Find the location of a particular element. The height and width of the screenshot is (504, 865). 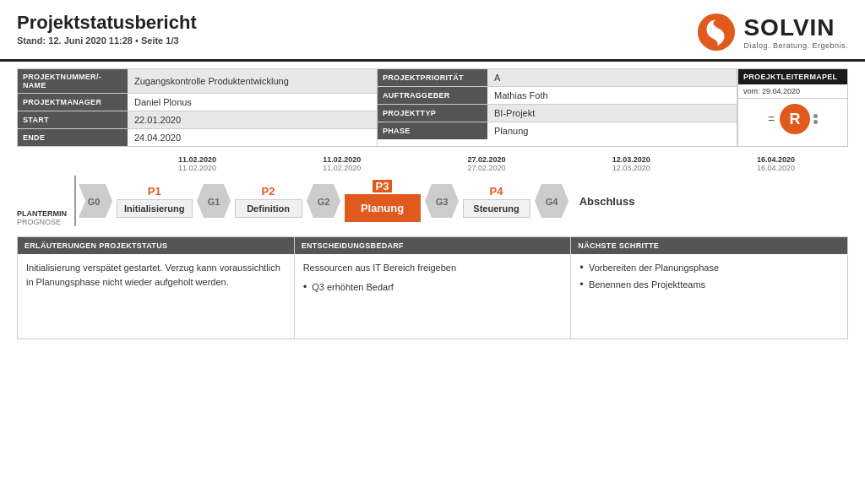

info-row-projekttyp: PROJEKTTYP BI-Projekt is located at coordinates (558, 113).